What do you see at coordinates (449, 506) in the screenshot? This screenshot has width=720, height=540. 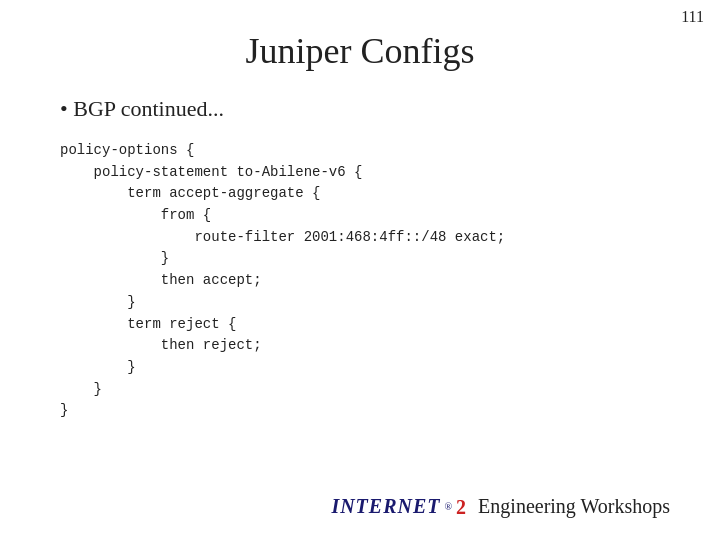 I see `logo-registered-icon: ®` at bounding box center [449, 506].